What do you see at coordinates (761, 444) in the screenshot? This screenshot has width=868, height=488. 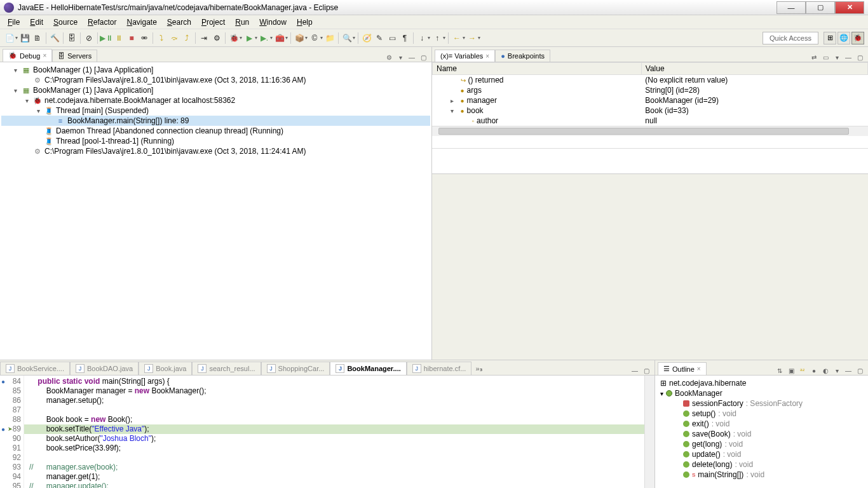 I see `outline-member: get(long) : void` at bounding box center [761, 444].